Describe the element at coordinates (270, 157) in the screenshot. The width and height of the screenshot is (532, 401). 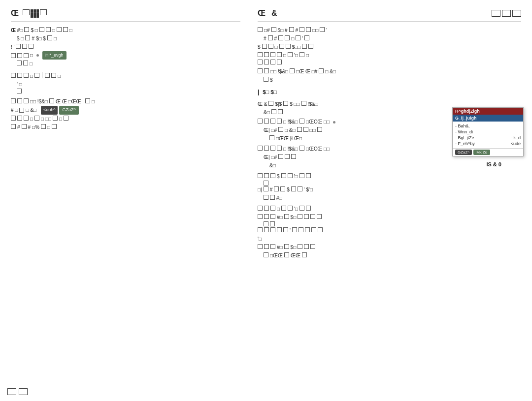
I see `sym: Œ| □#` at that location.